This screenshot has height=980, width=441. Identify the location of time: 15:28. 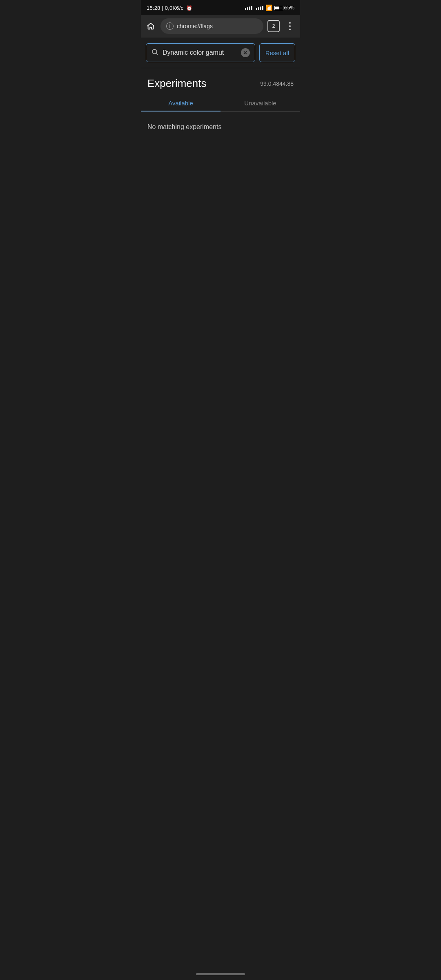
(154, 8).